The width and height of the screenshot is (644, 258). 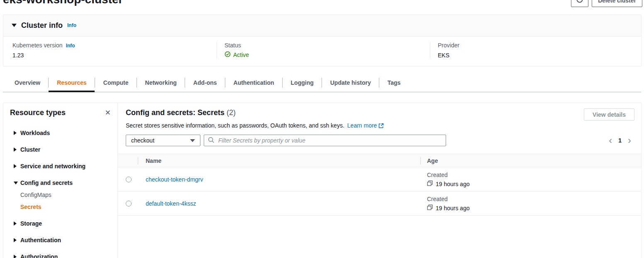 What do you see at coordinates (205, 83) in the screenshot?
I see `tab: Add-ons` at bounding box center [205, 83].